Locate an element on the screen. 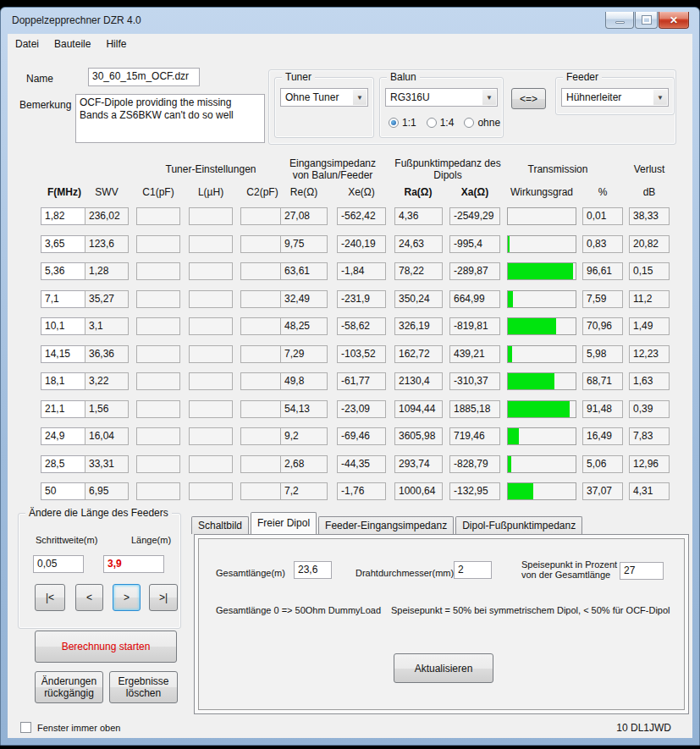 The image size is (700, 749). swv-cell: 3,1 is located at coordinates (107, 327).